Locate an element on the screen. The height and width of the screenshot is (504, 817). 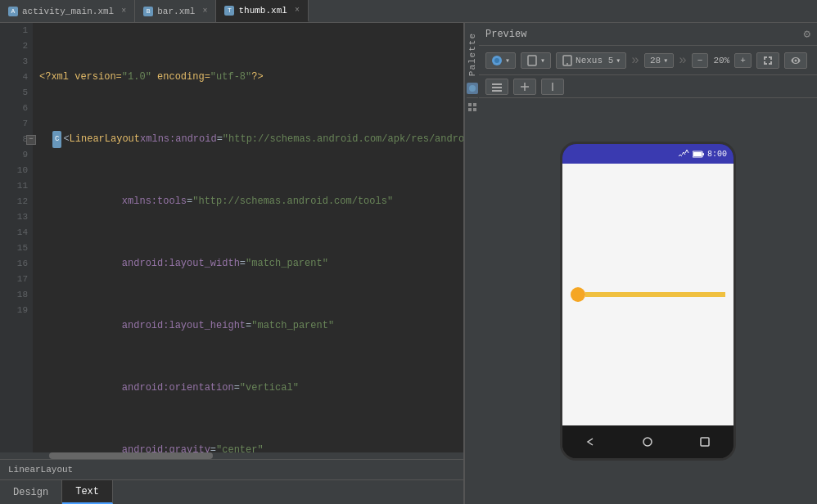
code-line-3: xmlns:tools="http://schemas.android.com/… is located at coordinates (251, 201).